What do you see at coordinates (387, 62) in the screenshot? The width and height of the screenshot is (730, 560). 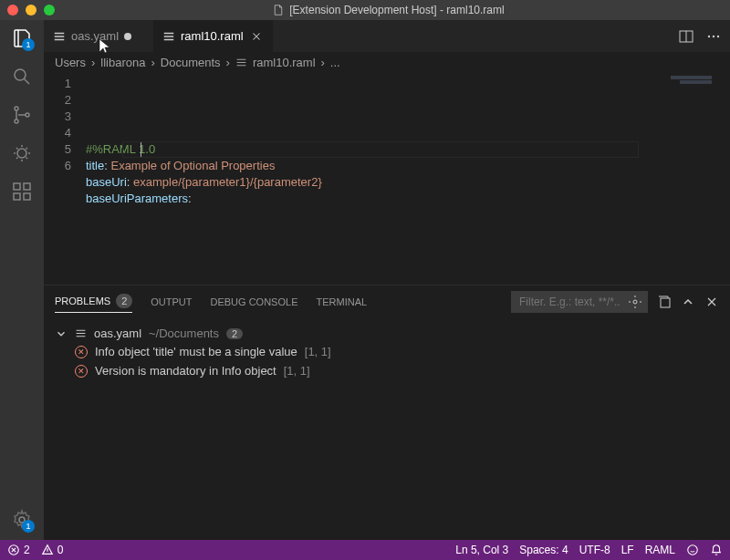 I see `breadcrumb: Users › llibarona › Documents › raml10.r…` at bounding box center [387, 62].